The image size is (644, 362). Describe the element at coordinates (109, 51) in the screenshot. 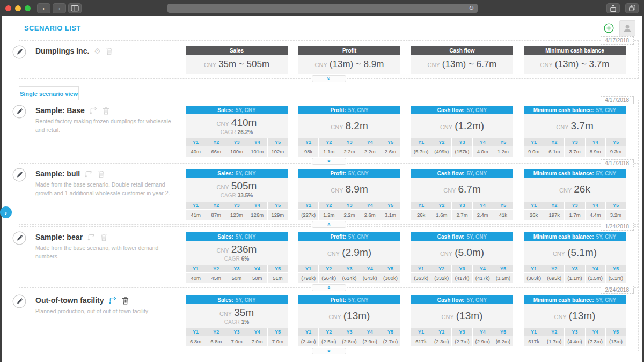

I see `trash-icon` at that location.